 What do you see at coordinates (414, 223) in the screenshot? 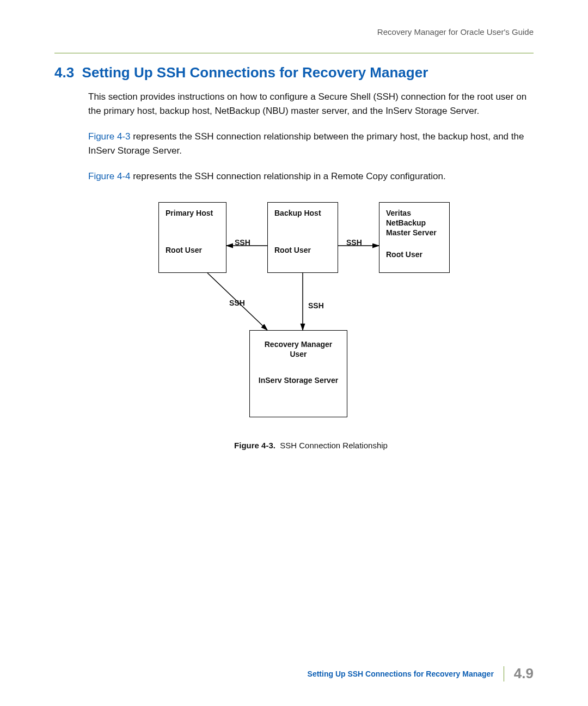
I see `netbackup-title: Veritas NetBackup Master Server` at bounding box center [414, 223].